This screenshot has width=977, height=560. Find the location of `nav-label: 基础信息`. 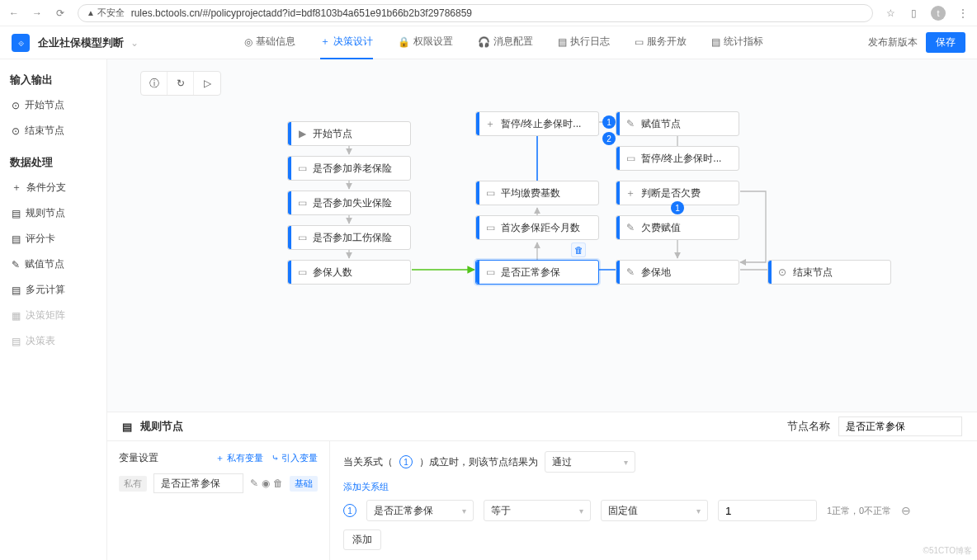

nav-label: 基础信息 is located at coordinates (276, 41).